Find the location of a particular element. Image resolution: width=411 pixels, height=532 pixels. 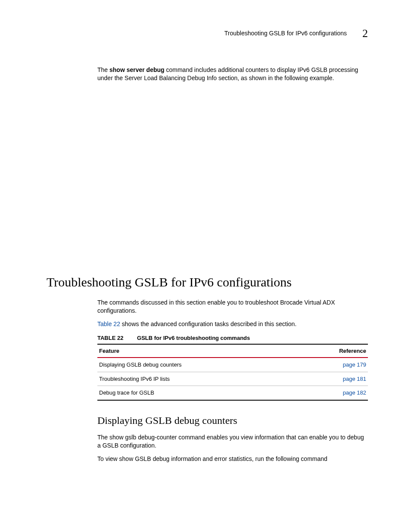

feature-cell: Debug trace for GSLB is located at coordinates (197, 393).